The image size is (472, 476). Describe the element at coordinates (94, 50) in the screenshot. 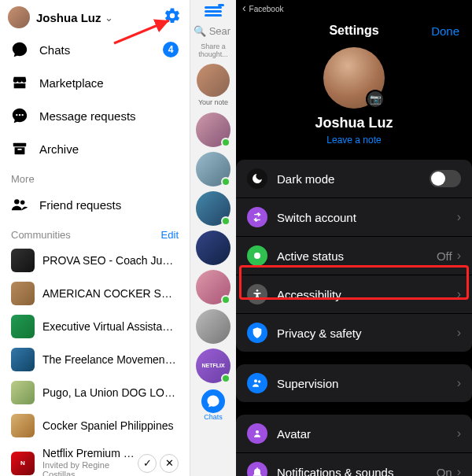

I see `nav-chats: Chats 4` at that location.